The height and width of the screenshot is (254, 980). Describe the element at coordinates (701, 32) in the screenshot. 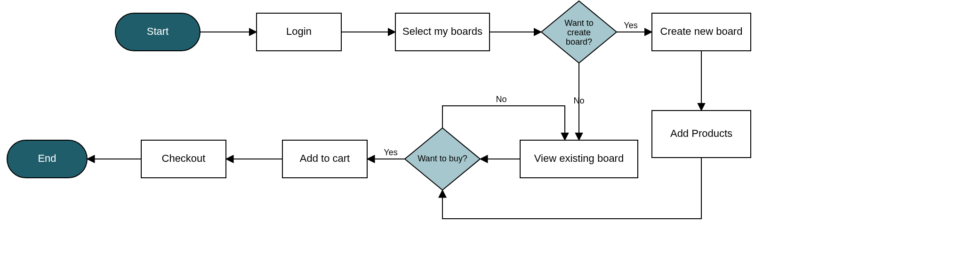

I see `node-create-board: Create new board` at that location.